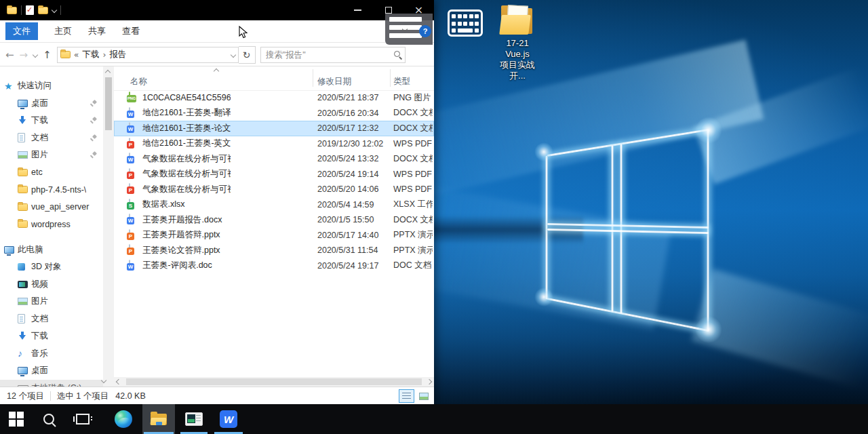  What do you see at coordinates (423, 396) in the screenshot?
I see `large-icons-view-button` at bounding box center [423, 396].